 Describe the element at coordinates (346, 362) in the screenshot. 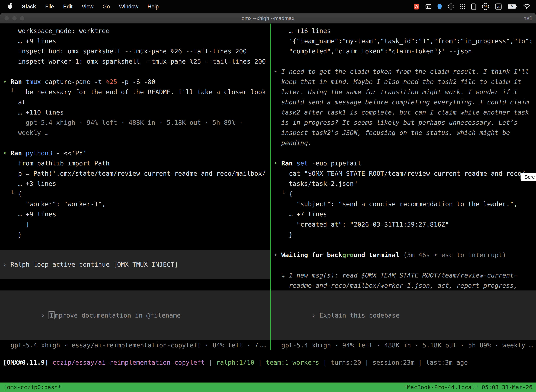

I see `text-segment: turns:20` at that location.